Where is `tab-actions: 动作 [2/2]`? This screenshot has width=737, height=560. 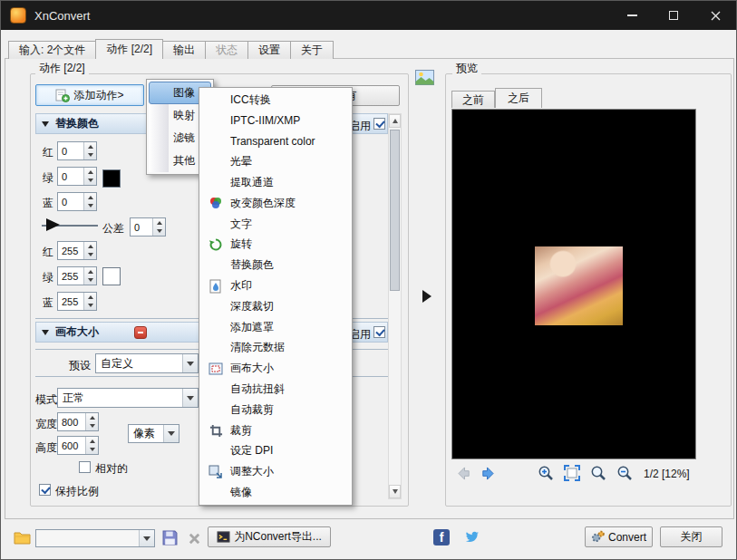 tab-actions: 动作 [2/2] is located at coordinates (129, 49).